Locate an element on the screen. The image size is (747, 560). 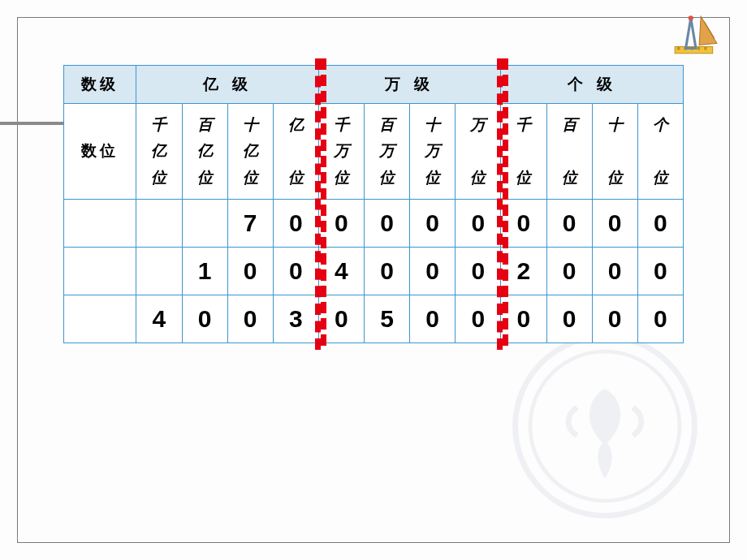
r3c0: 4 is located at coordinates (159, 318).